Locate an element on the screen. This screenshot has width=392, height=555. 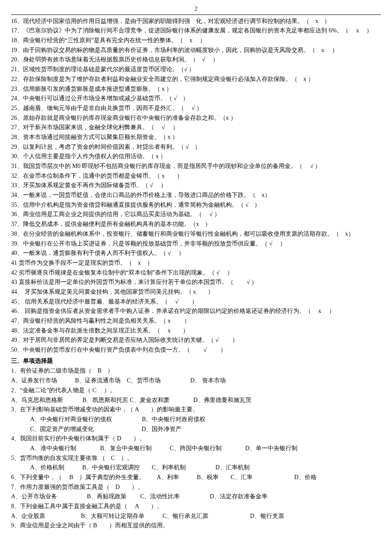
mc-question: 5、货币均衡的自发实现主要依靠 （ C ）。 is located at coordinates (196, 458).